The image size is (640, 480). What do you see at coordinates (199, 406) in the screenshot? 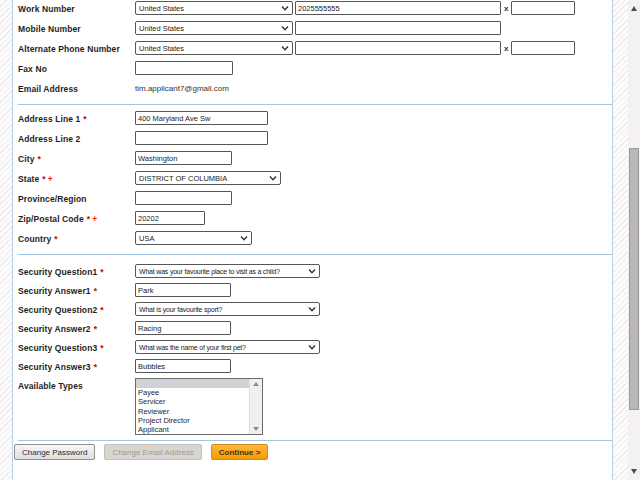
I see `available-types-listbox: Payee Servicer Reviewer Project Director…` at bounding box center [199, 406].